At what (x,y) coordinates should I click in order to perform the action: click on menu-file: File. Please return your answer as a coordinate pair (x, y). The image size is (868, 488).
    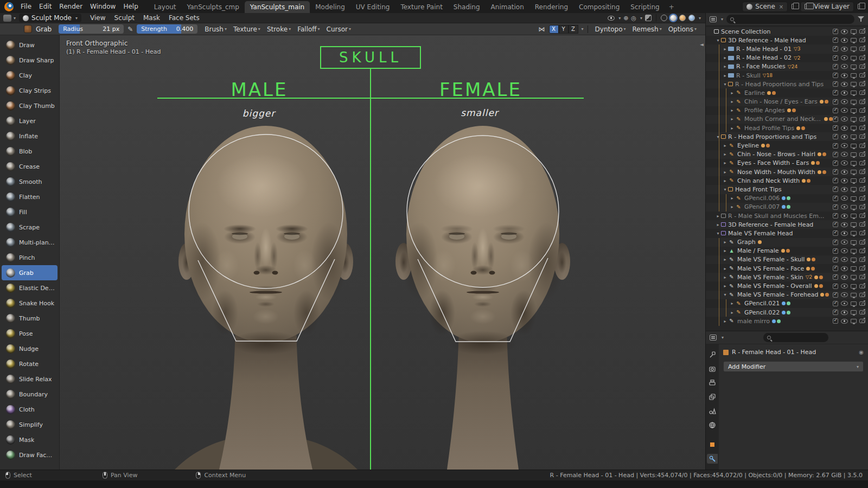
    Looking at the image, I should click on (26, 7).